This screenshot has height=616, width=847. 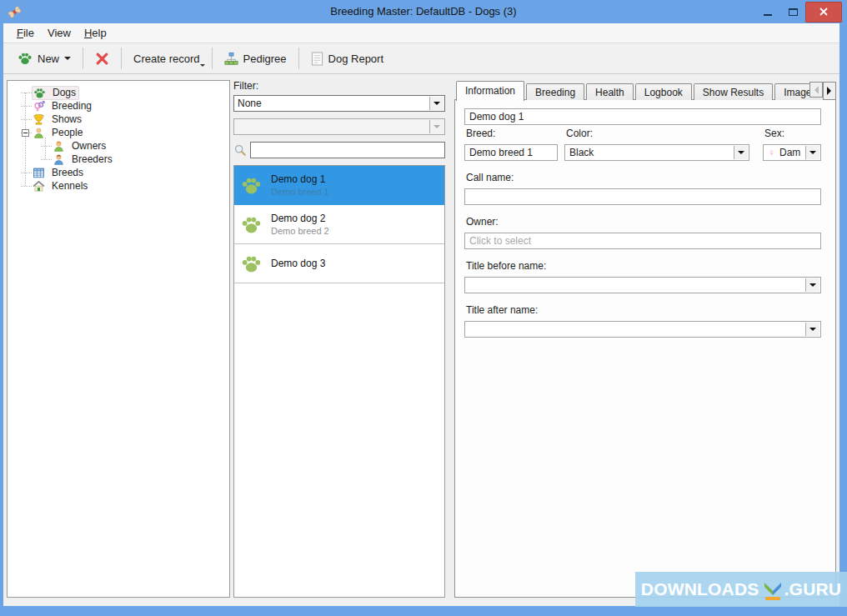 I want to click on pedigree-icon, so click(x=232, y=58).